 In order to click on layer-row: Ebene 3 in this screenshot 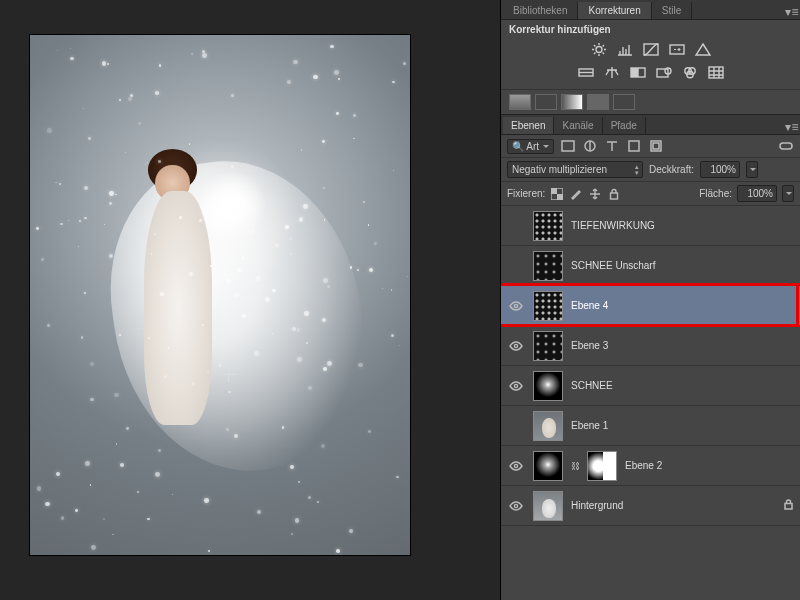, I will do `click(650, 346)`.